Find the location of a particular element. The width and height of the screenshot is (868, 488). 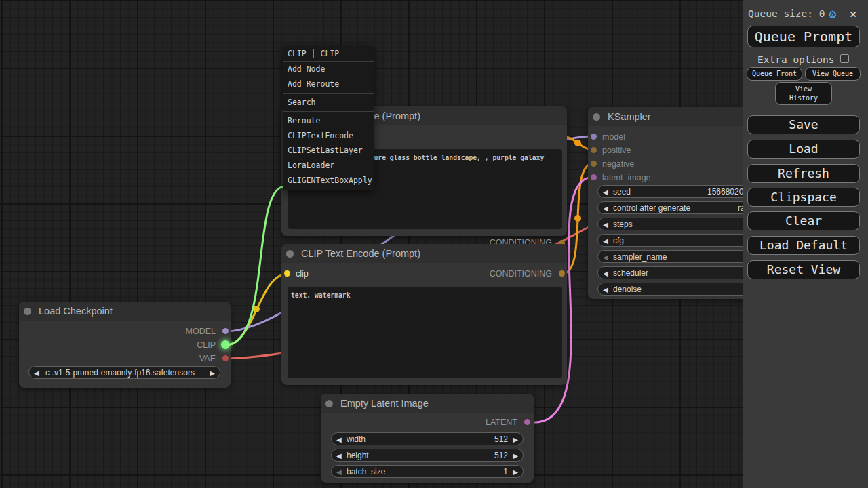

refresh-button: Refresh is located at coordinates (804, 174).